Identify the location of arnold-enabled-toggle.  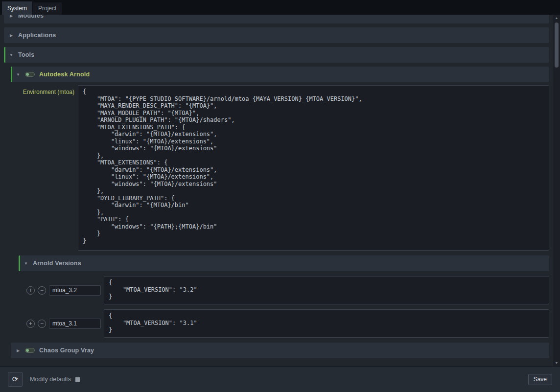
(30, 74).